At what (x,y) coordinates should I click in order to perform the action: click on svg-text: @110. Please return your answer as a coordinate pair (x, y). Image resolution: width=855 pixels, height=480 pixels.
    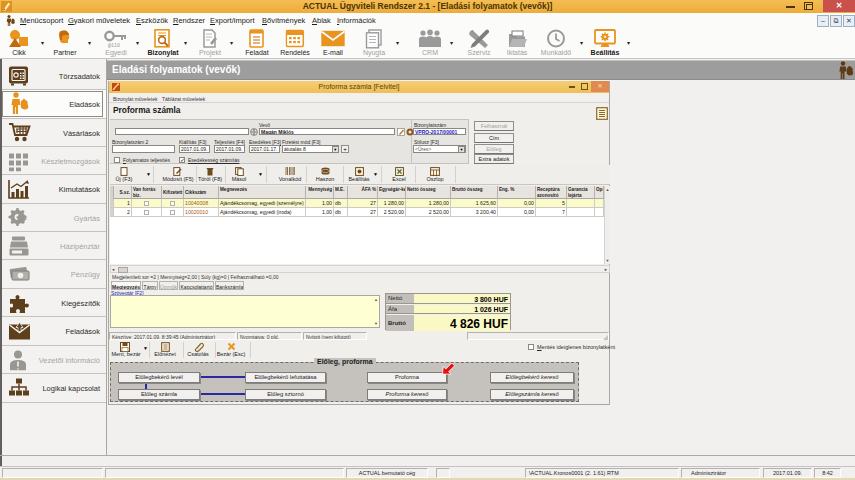
    Looking at the image, I should click on (114, 46).